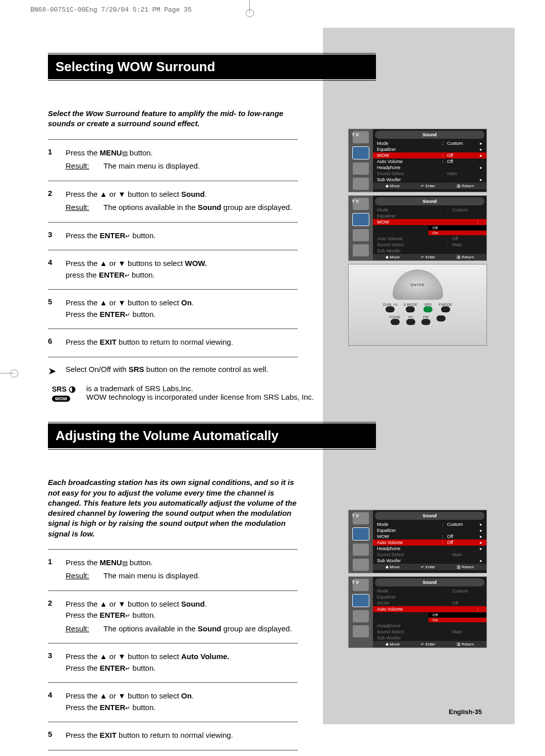  I want to click on srs-trademark: SRS ◑ WOW is a trademark of SRS Labs,Inc…, so click(188, 402).